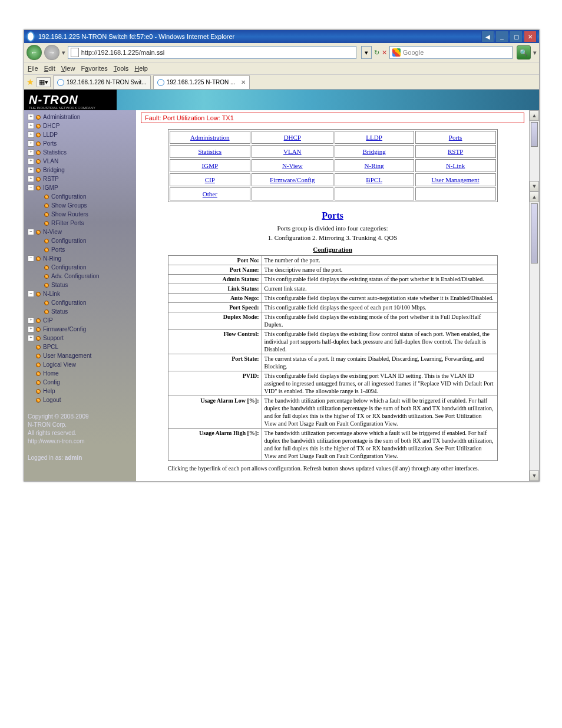 This screenshot has height=728, width=562. I want to click on nav-cip: CIP, so click(48, 321).